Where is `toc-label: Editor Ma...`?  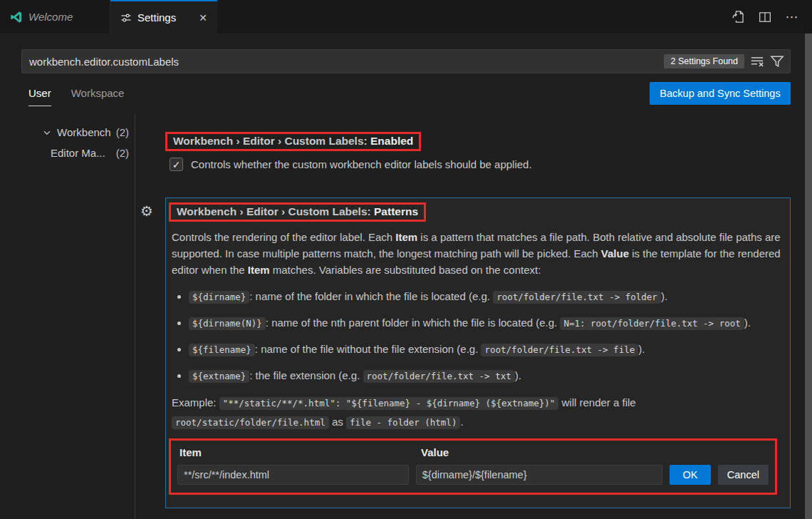 toc-label: Editor Ma... is located at coordinates (78, 153).